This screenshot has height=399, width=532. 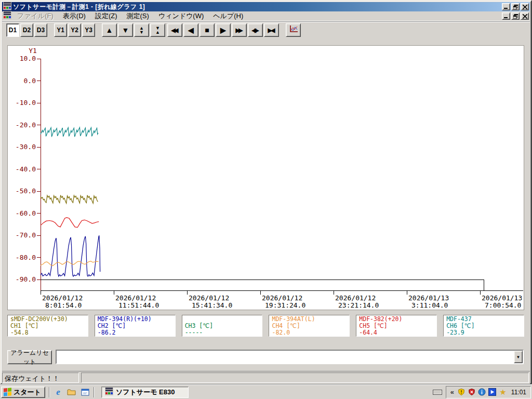 What do you see at coordinates (239, 30) in the screenshot?
I see `toolbar-button-fast-forward: ▶▶` at bounding box center [239, 30].